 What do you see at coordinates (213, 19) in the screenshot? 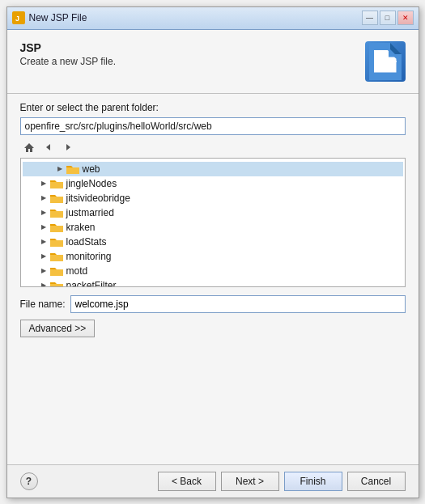
I see `titlebar: J New JSP File — □ ✕` at bounding box center [213, 19].